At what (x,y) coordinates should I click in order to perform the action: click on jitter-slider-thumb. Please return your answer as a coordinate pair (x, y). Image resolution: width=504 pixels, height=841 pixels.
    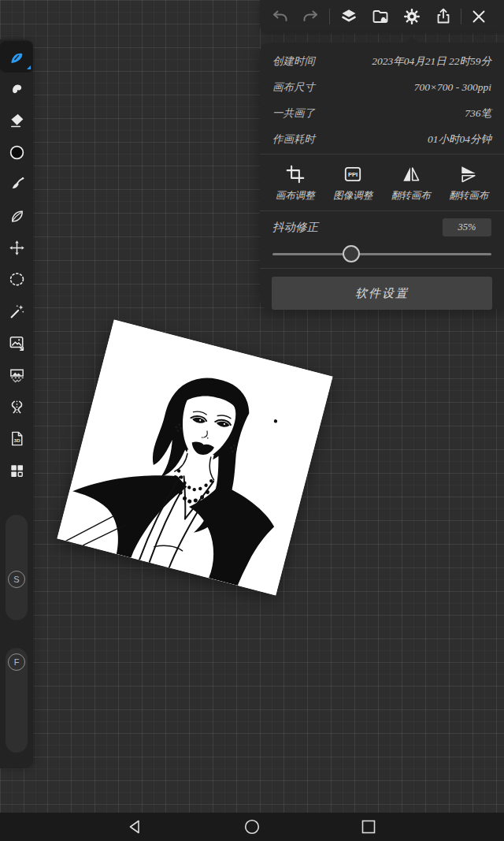
    Looking at the image, I should click on (351, 254).